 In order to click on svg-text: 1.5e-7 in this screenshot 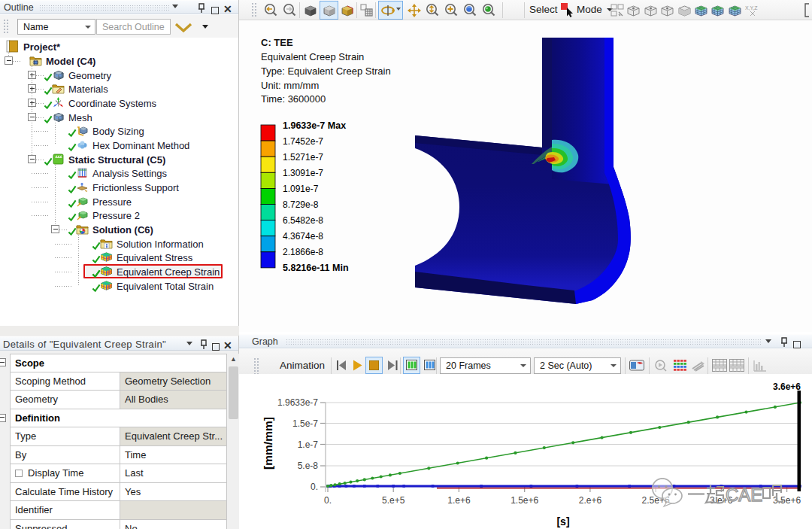, I will do `click(305, 424)`.